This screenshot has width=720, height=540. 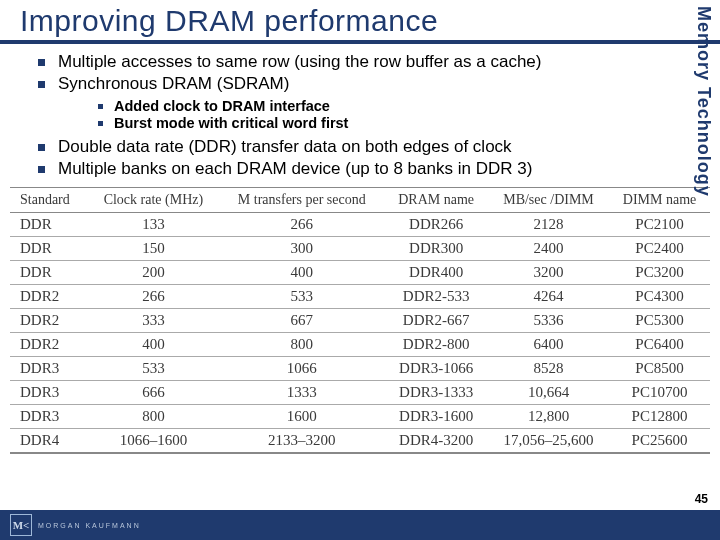 What do you see at coordinates (154, 321) in the screenshot?
I see `table-cell: 333` at bounding box center [154, 321].